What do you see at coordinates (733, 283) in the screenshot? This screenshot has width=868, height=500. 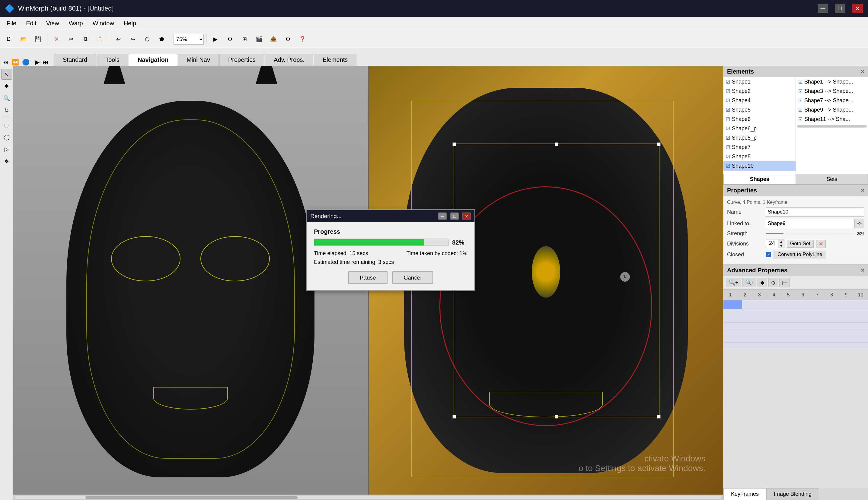 I see `adv-zoom-in: 🔍+` at bounding box center [733, 283].